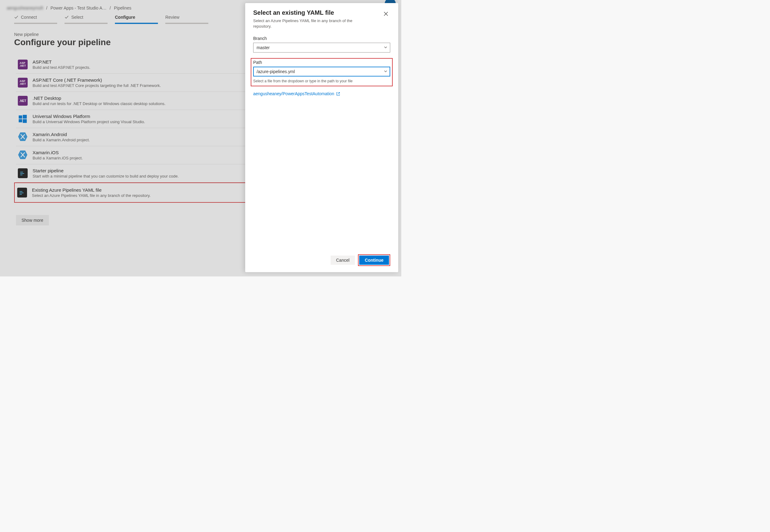 This screenshot has width=770, height=532. Describe the element at coordinates (263, 47) in the screenshot. I see `branch-value: master` at that location.